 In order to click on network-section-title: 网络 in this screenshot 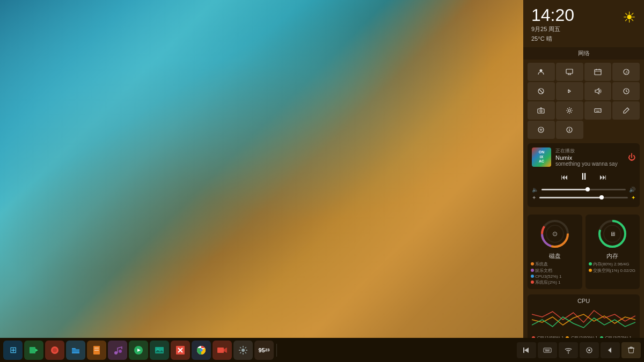, I will do `click(584, 54)`.